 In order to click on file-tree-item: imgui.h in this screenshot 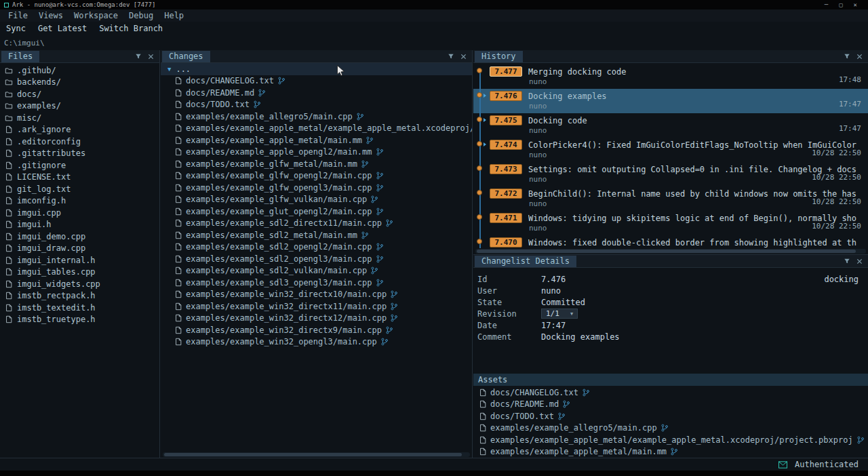, I will do `click(80, 225)`.